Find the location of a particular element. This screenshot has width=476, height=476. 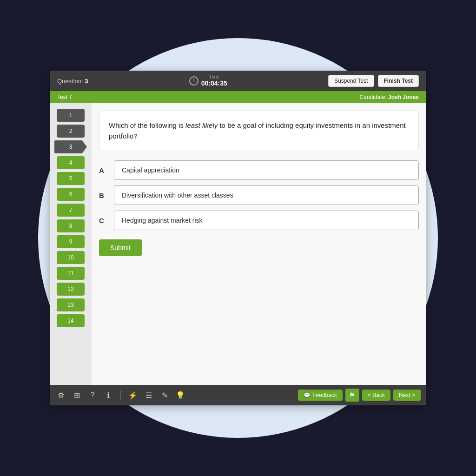

answer-letter-a: A is located at coordinates (104, 170).